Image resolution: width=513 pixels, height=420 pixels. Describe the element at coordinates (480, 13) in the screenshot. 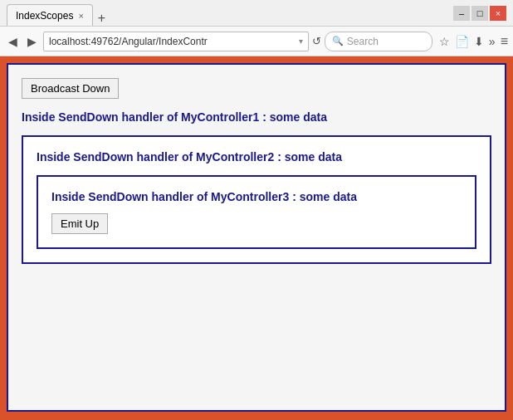

I see `maximize-button: □` at that location.